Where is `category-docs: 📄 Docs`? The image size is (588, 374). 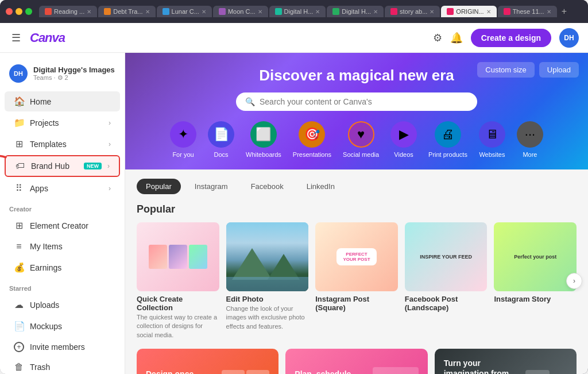
category-docs: 📄 Docs is located at coordinates (221, 140).